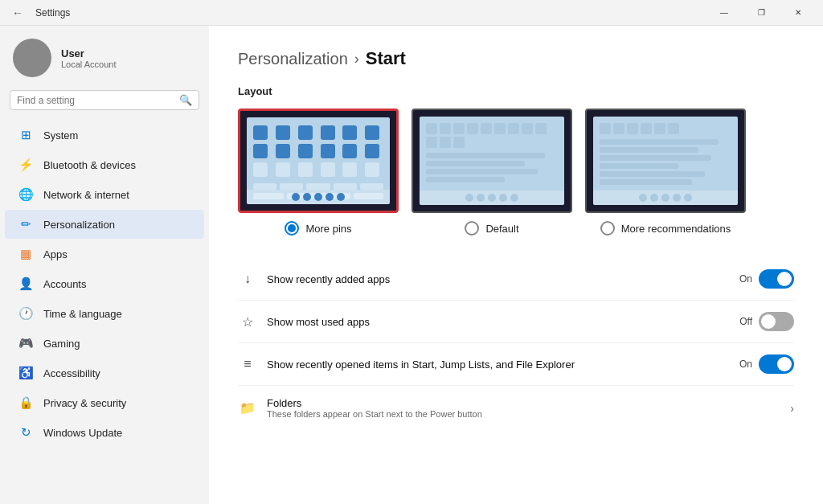 This screenshot has width=823, height=504. What do you see at coordinates (18, 13) in the screenshot?
I see `back-button: ←` at bounding box center [18, 13].